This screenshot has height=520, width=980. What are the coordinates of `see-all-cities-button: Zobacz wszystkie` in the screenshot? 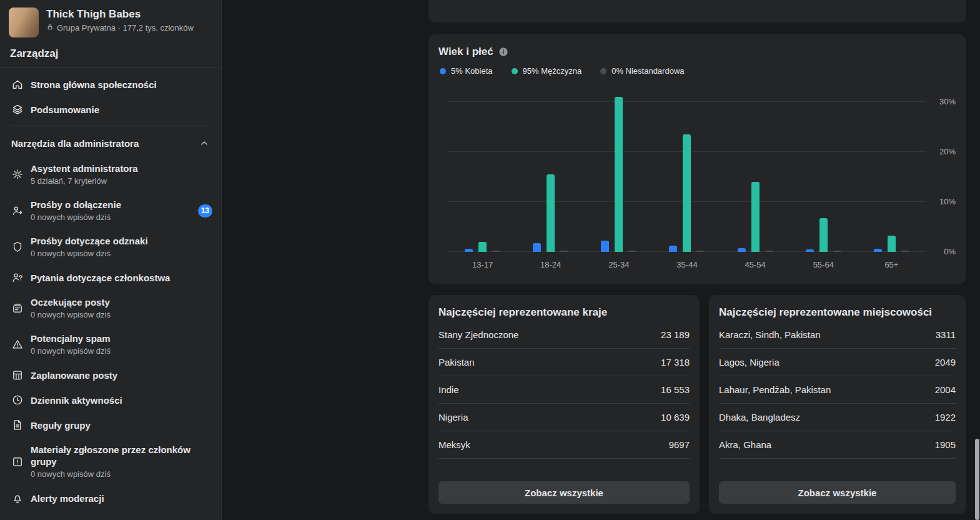 It's located at (837, 492).